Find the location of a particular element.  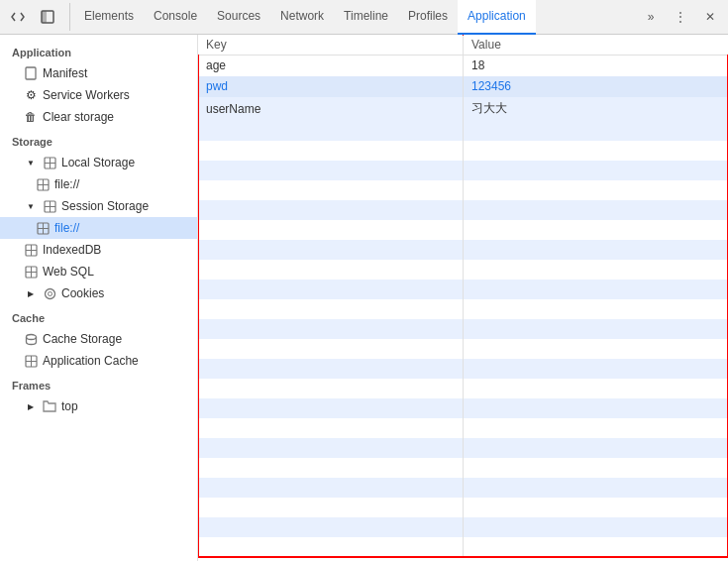

tab-application: Application is located at coordinates (497, 18).